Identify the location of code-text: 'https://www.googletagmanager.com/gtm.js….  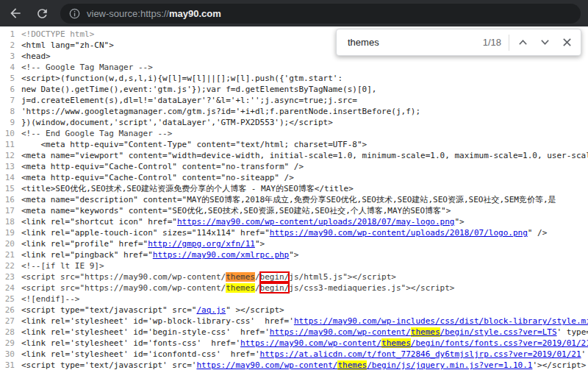
(304, 112).